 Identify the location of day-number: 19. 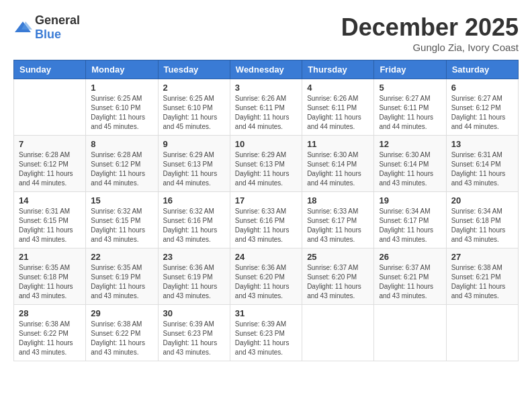
(410, 200).